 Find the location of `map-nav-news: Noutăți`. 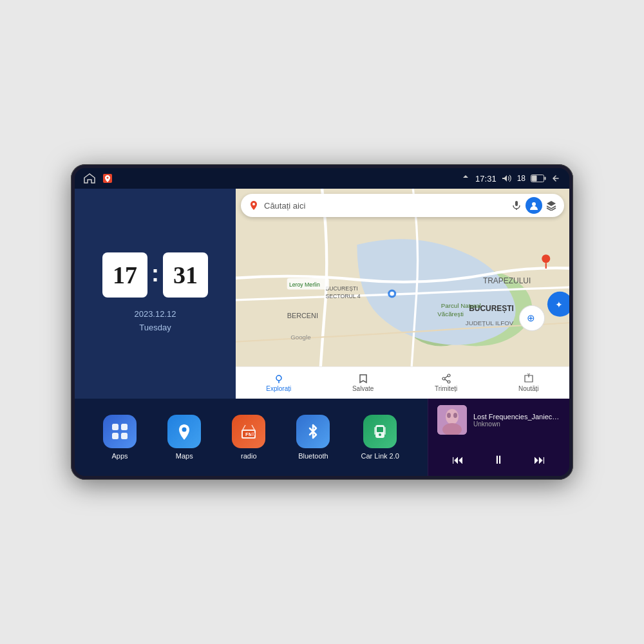

map-nav-news: Noutăți is located at coordinates (529, 383).